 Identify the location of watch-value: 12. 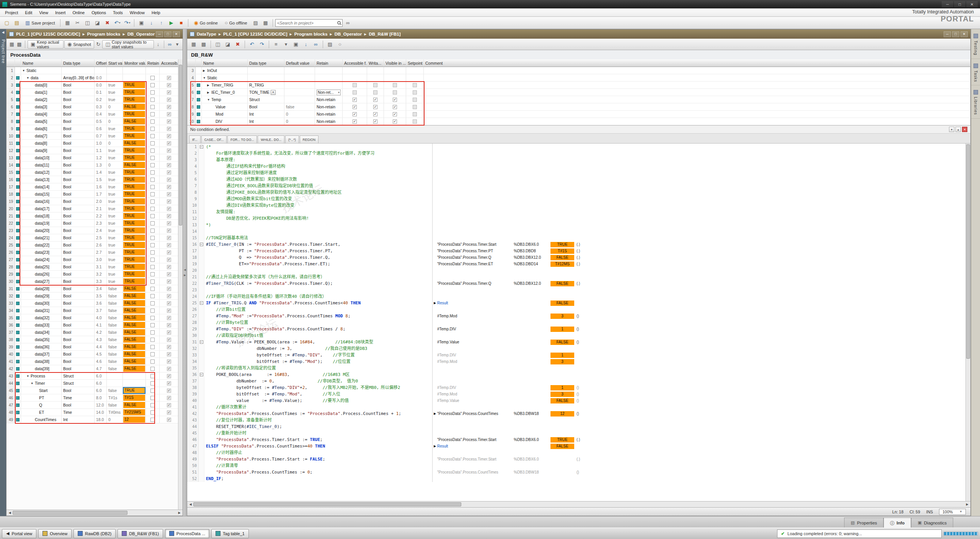
(562, 414).